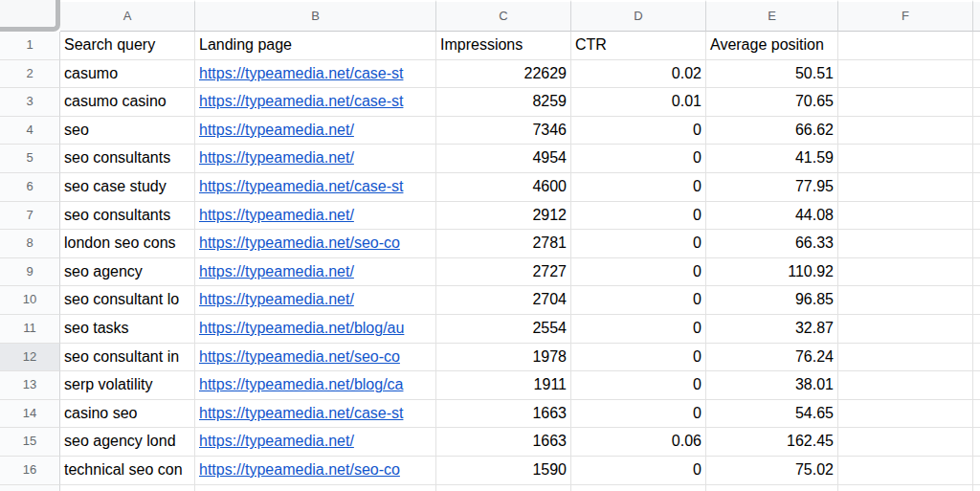 The width and height of the screenshot is (980, 491). I want to click on cell-F11, so click(905, 329).